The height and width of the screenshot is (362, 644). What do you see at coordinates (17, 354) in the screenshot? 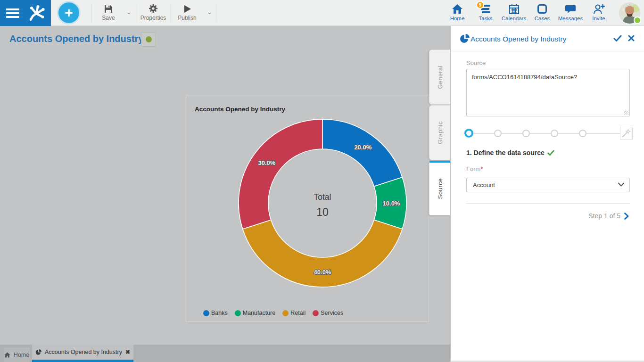
I see `bottom-tab-home: Home` at bounding box center [17, 354].